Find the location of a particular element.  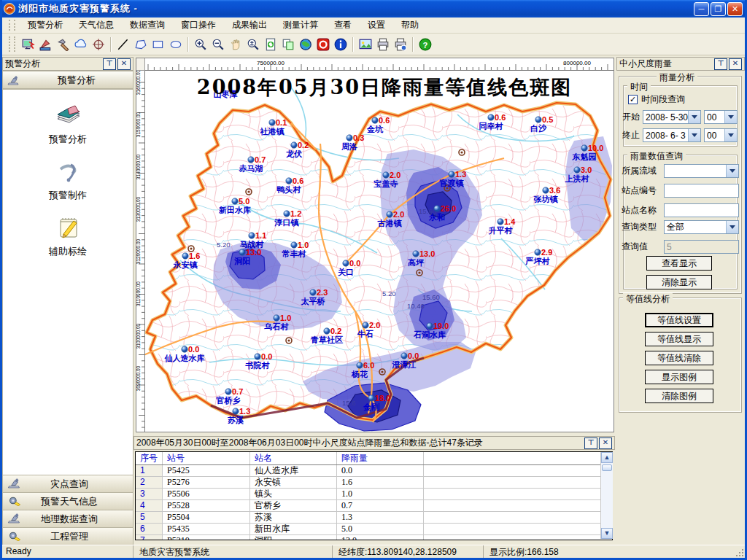

scroll-down-icon: ▼ is located at coordinates (607, 534).